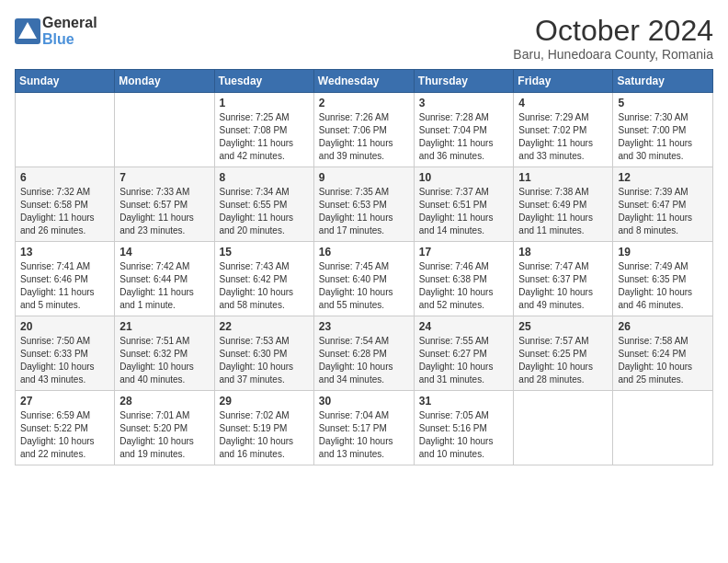 The width and height of the screenshot is (728, 563). What do you see at coordinates (364, 252) in the screenshot?
I see `day-number: 16` at bounding box center [364, 252].